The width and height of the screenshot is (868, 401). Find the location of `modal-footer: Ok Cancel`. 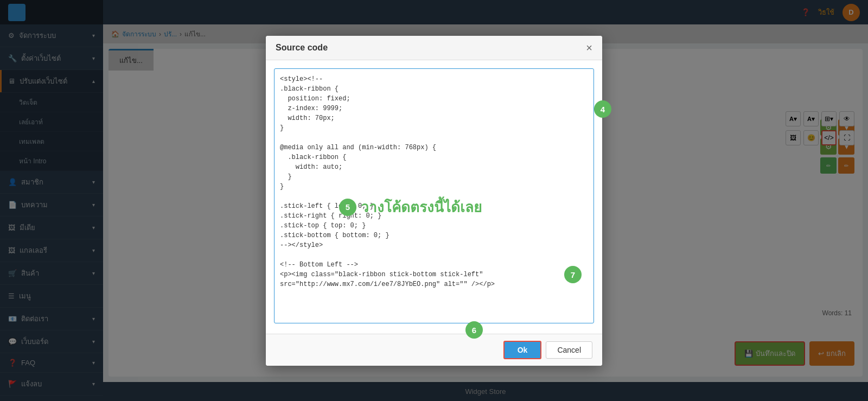

modal-footer: Ok Cancel is located at coordinates (434, 349).